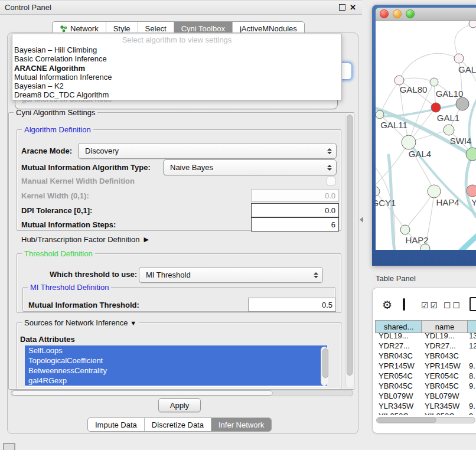 Image resolution: width=476 pixels, height=450 pixels. I want to click on data-attributes-list: SelfLoopsTopologicalCoefficientBetweenne…, so click(176, 366).